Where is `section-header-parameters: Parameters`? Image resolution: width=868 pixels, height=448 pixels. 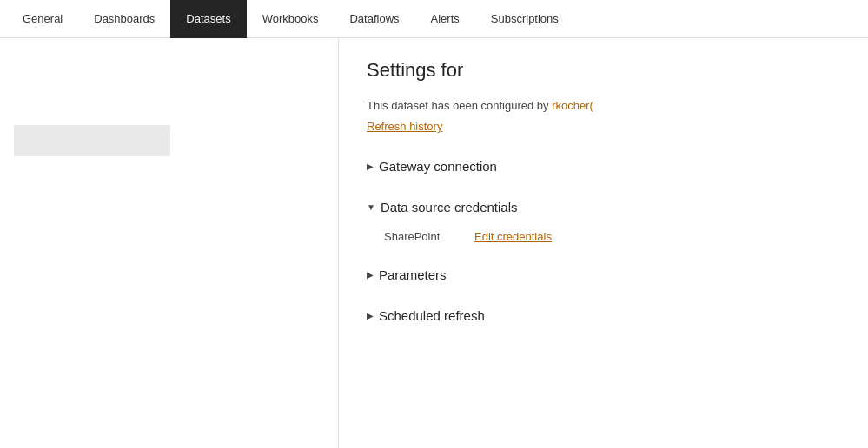
section-header-parameters: Parameters is located at coordinates (603, 274).